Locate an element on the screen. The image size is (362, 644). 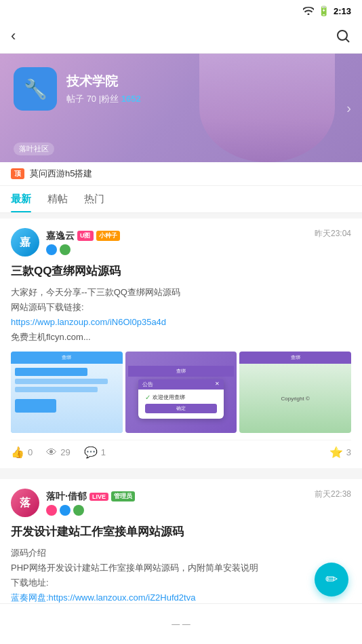
post-title-1: 三款QQ查绑网站源码 is located at coordinates (181, 271).